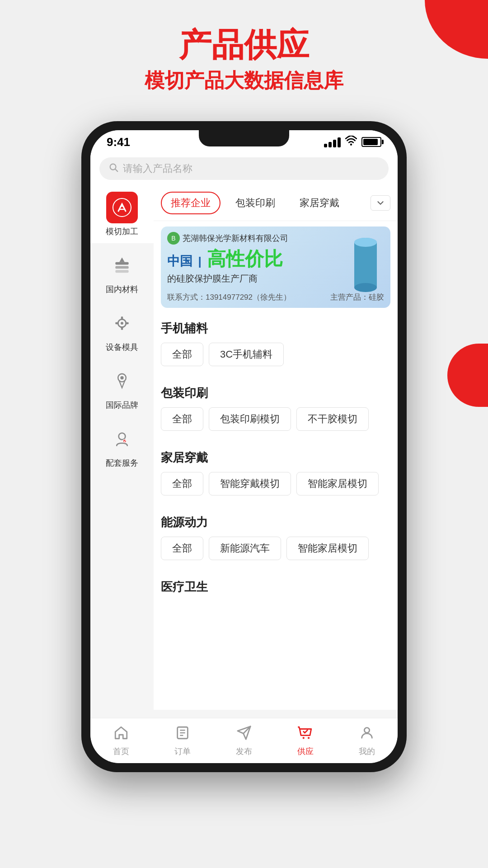 Image resolution: width=488 pixels, height=868 pixels. Describe the element at coordinates (276, 408) in the screenshot. I see `category-section-packaging: 包装印刷 全部 包装印刷模切 不干胶模切` at that location.